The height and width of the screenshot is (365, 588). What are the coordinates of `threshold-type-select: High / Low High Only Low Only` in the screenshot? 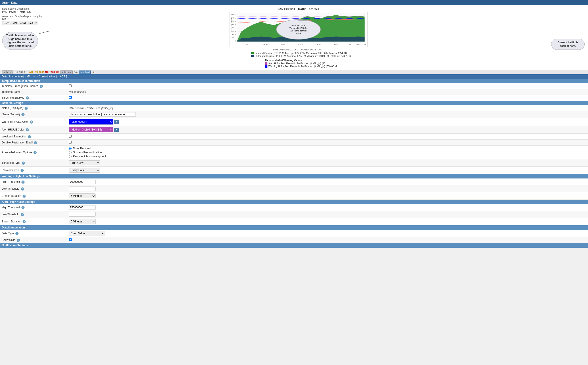 It's located at (85, 163).